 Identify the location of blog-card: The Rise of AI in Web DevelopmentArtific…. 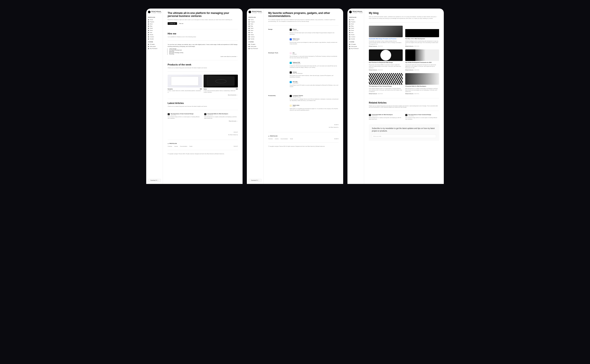
(422, 36).